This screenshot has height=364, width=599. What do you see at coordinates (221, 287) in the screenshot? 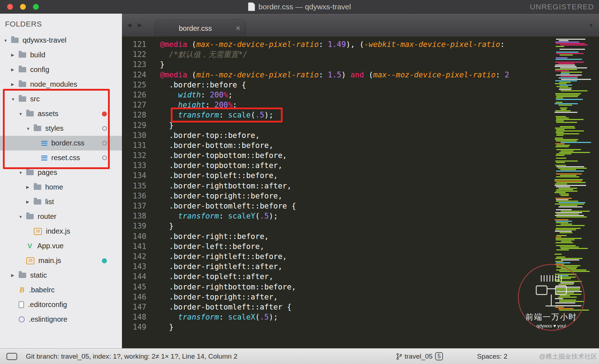
I see `code-text: .border-rightbottom::before,` at bounding box center [221, 287].